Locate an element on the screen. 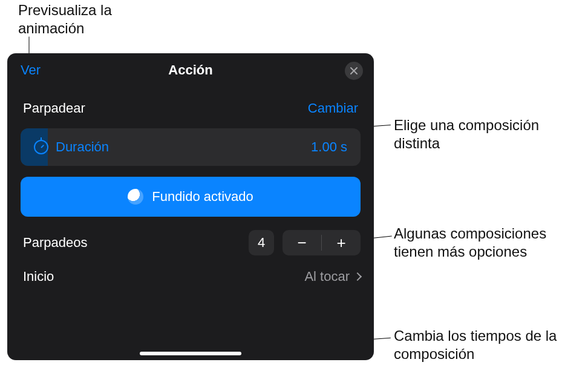 Image resolution: width=588 pixels, height=365 pixels. blinks-label: Parpadeos is located at coordinates (55, 243).